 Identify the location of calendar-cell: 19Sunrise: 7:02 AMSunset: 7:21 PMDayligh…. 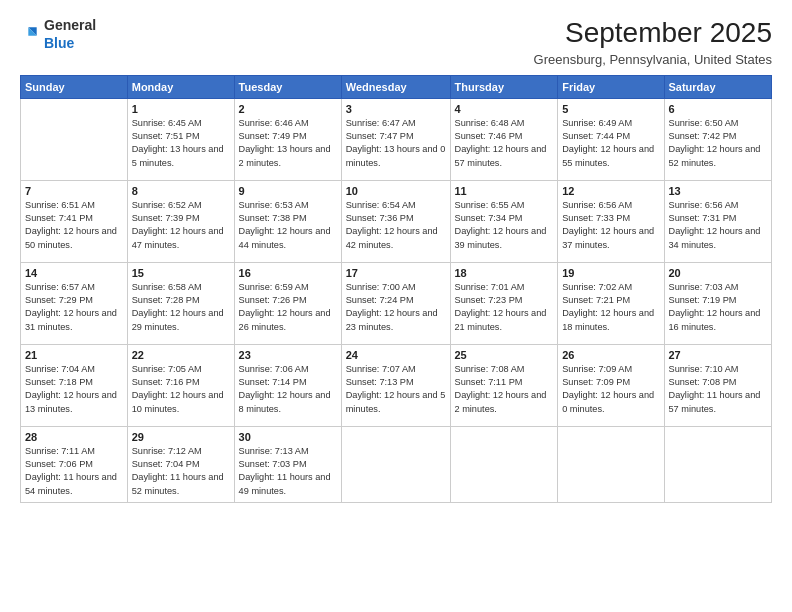
(611, 303).